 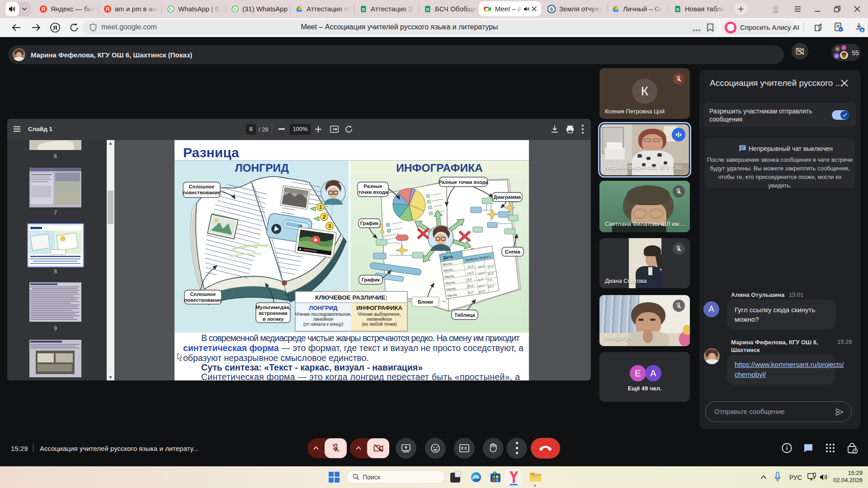 What do you see at coordinates (379, 324) in the screenshot?
I see `svg-text: (из любой точки)` at bounding box center [379, 324].